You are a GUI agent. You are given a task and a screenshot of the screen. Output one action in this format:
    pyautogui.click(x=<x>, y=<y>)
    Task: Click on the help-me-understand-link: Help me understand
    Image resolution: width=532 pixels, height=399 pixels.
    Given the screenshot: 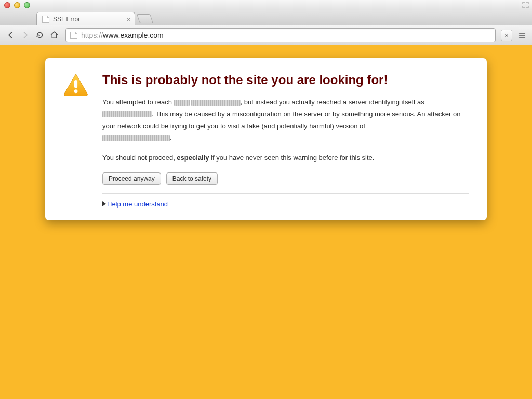 What is the action you would take?
    pyautogui.click(x=137, y=204)
    